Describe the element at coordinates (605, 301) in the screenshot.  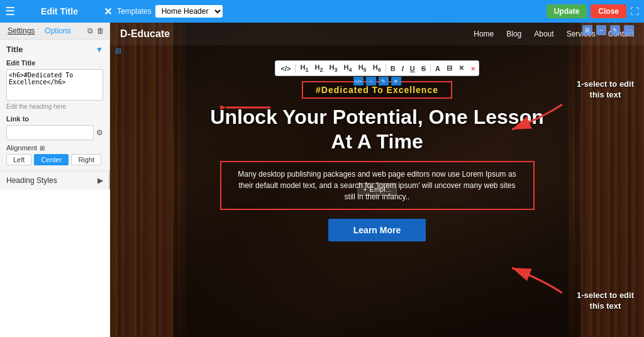
I see `annotation-bottom-right: 1-select to editthis text` at that location.